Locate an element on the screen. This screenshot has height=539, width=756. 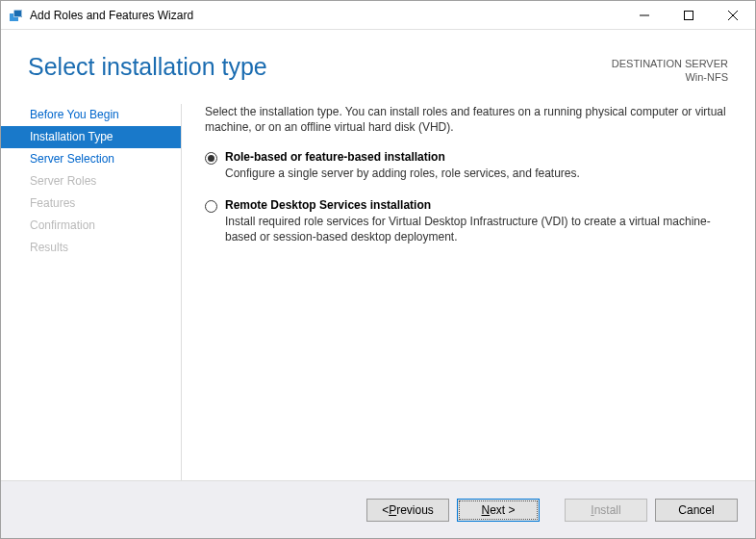
destination-server-block: DESTINATION SERVER Win-NFS is located at coordinates (669, 69).